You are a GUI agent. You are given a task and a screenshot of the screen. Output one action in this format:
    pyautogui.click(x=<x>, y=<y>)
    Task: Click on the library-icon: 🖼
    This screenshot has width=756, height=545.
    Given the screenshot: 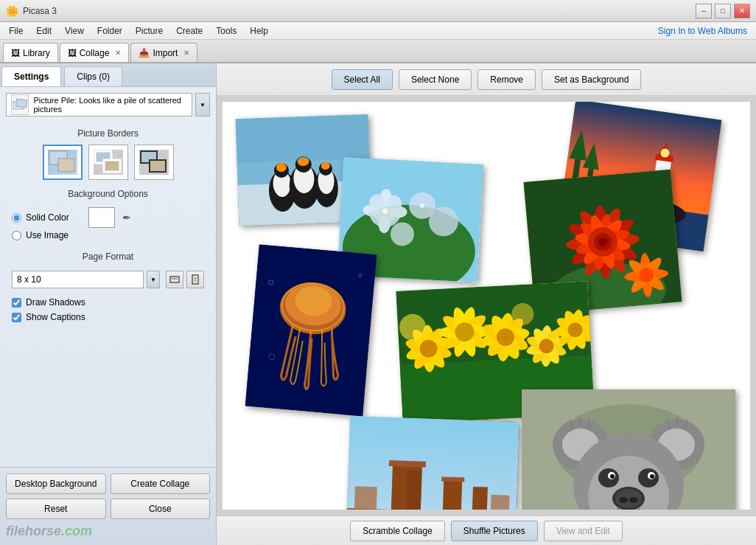 What is the action you would take?
    pyautogui.click(x=15, y=53)
    